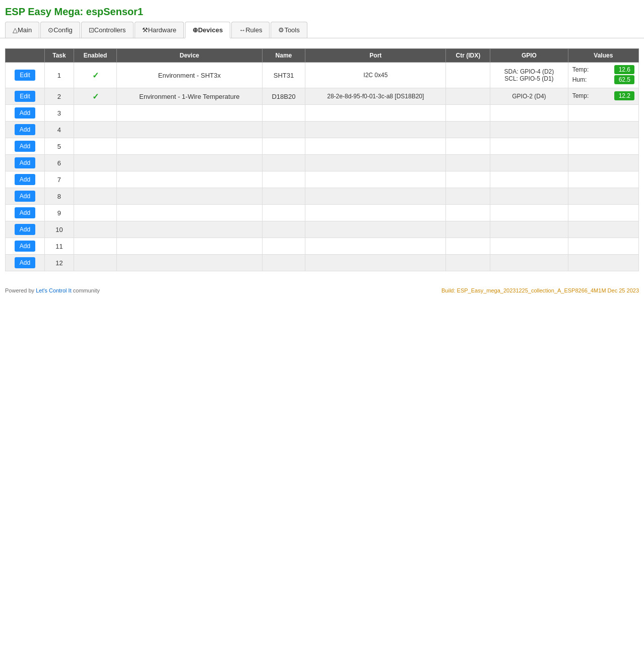  What do you see at coordinates (323, 97) in the screenshot?
I see `table-row: Edit2✓Environment - 1-Wire TemperatureD1…` at bounding box center [323, 97].